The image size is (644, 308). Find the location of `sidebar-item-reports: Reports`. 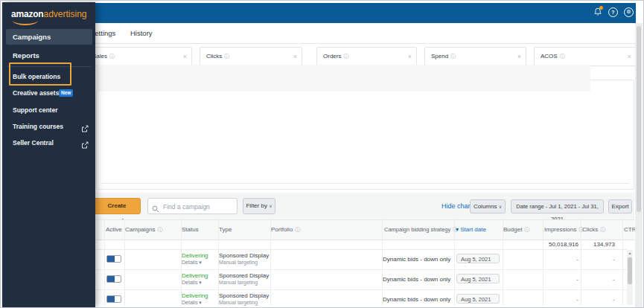

sidebar-item-reports: Reports is located at coordinates (49, 56).